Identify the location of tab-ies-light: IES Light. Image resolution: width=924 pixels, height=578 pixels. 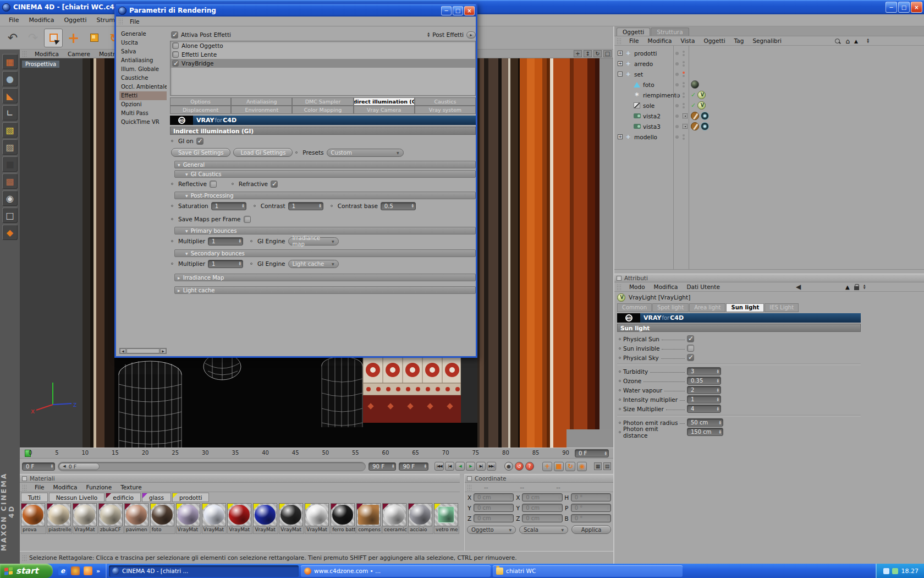
(782, 308).